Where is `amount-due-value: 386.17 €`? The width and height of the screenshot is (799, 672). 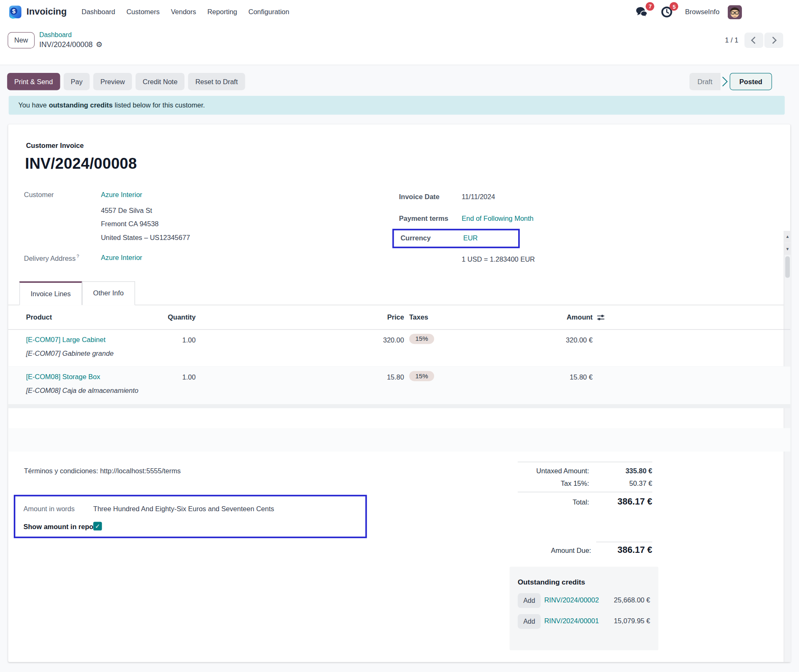 amount-due-value: 386.17 € is located at coordinates (624, 550).